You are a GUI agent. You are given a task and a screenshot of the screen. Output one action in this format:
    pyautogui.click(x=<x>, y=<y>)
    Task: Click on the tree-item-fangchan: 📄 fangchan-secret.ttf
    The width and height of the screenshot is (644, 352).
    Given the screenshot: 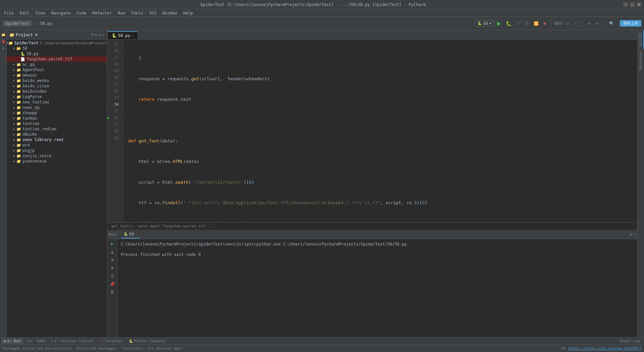 What is the action you would take?
    pyautogui.click(x=57, y=59)
    